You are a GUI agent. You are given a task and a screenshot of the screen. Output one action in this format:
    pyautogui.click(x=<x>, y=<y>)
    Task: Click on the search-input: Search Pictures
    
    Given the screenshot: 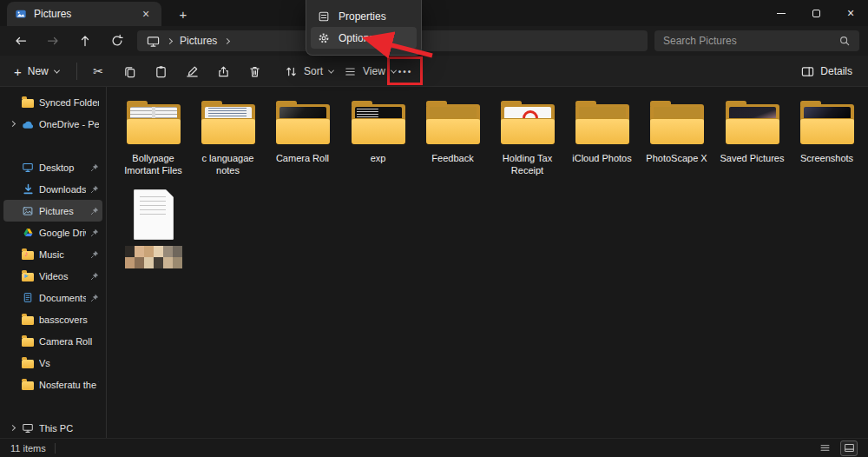 What is the action you would take?
    pyautogui.click(x=757, y=41)
    